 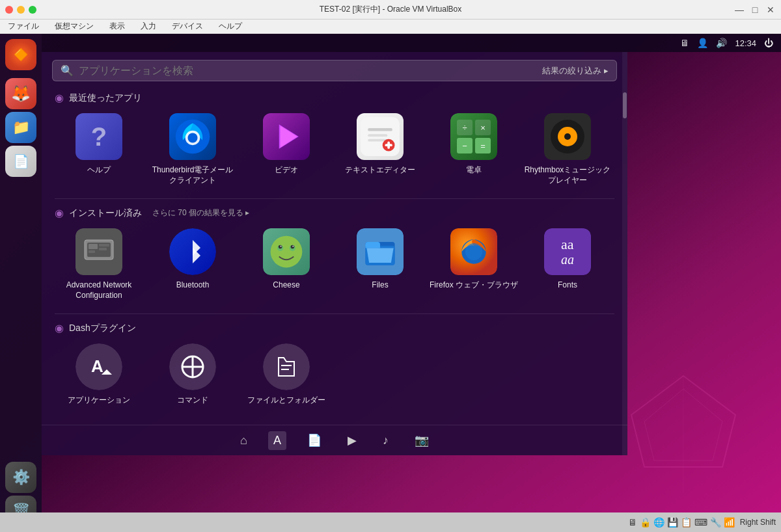 What do you see at coordinates (21, 161) in the screenshot?
I see `taskbar-text-editor: 📄` at bounding box center [21, 161].